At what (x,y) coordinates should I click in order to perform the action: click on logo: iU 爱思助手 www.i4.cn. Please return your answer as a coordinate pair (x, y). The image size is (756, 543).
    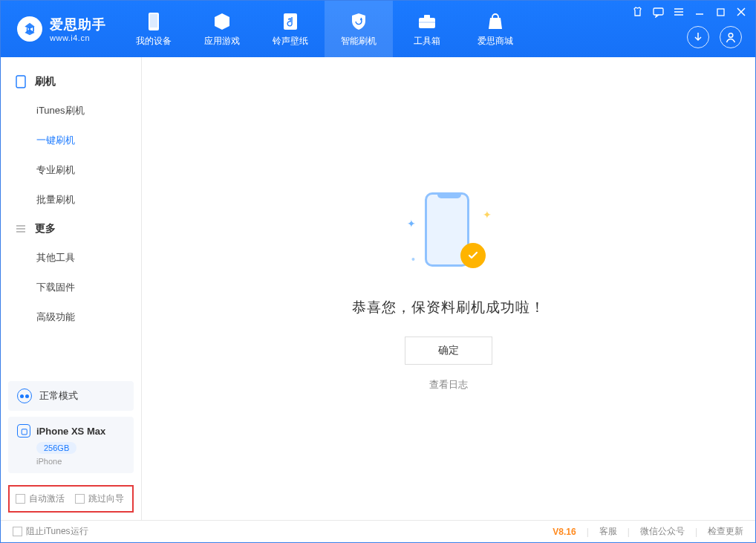
    Looking at the image, I should click on (60, 29).